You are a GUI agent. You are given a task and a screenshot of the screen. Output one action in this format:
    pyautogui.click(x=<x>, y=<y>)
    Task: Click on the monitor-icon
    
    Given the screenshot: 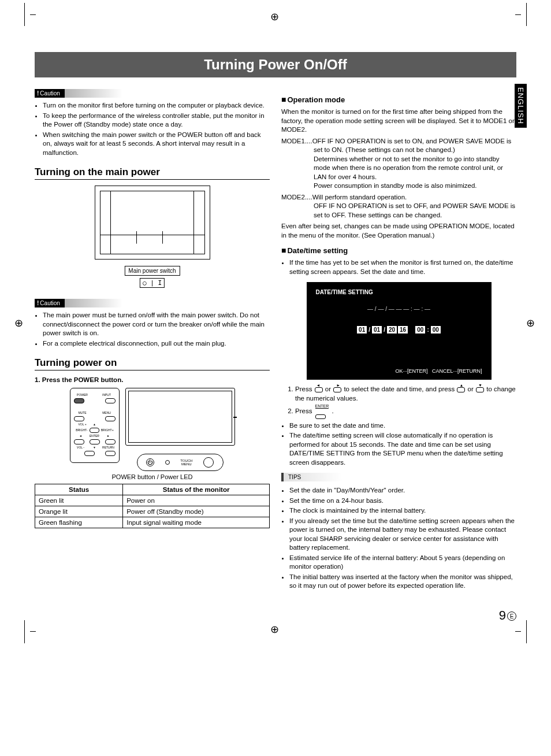 What is the action you would take?
    pyautogui.click(x=180, y=417)
    